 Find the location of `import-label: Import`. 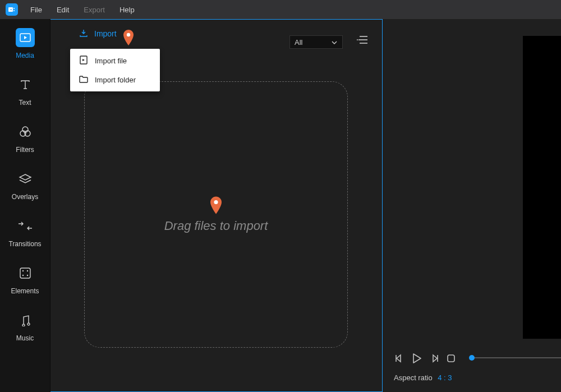

import-label: Import is located at coordinates (105, 34).